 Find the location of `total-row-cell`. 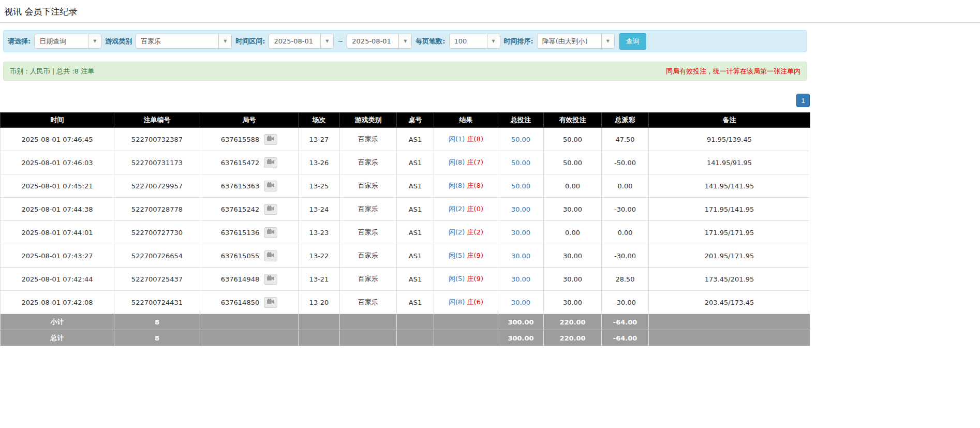

total-row-cell is located at coordinates (319, 338).